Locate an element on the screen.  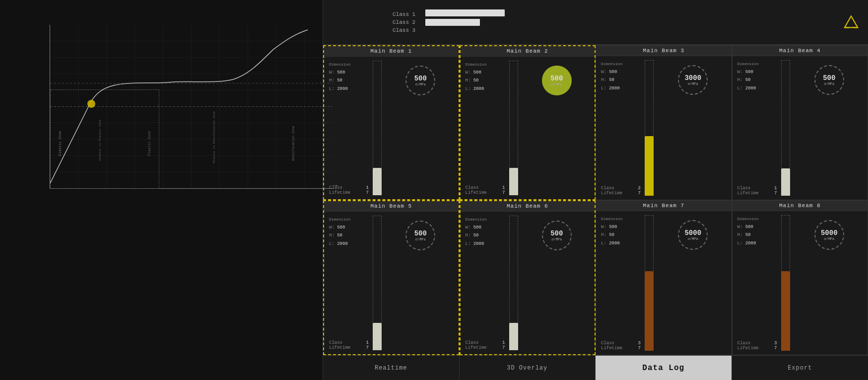
dim-block-beam5: Dimension W: 500 H: 50 L: 2000 is located at coordinates (349, 231).